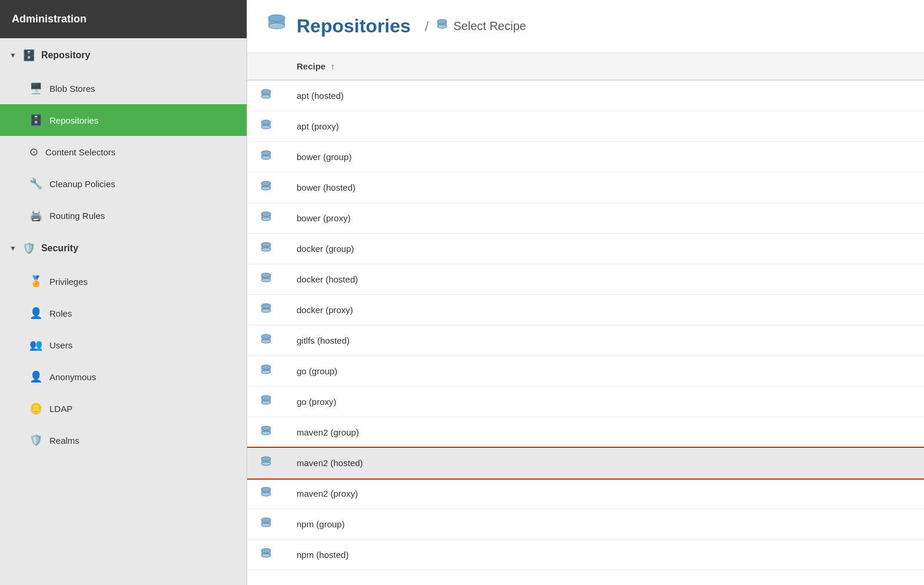 This screenshot has width=924, height=585. I want to click on table-row: apt (hosted), so click(586, 95).